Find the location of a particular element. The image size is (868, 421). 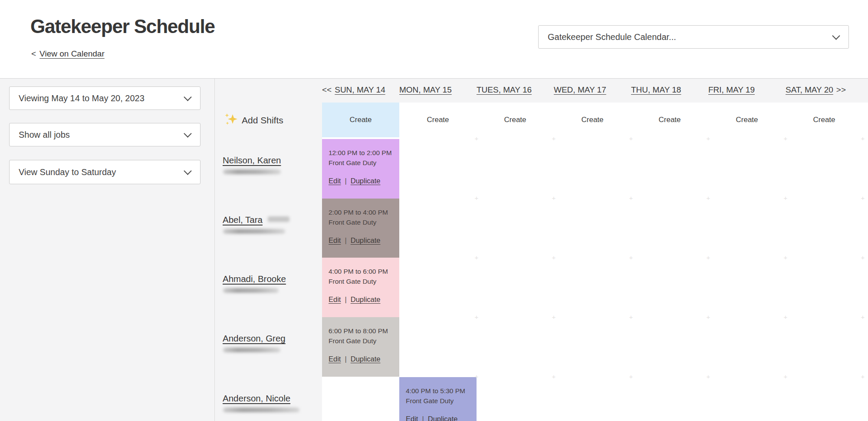

next-week-button: >> is located at coordinates (841, 90).